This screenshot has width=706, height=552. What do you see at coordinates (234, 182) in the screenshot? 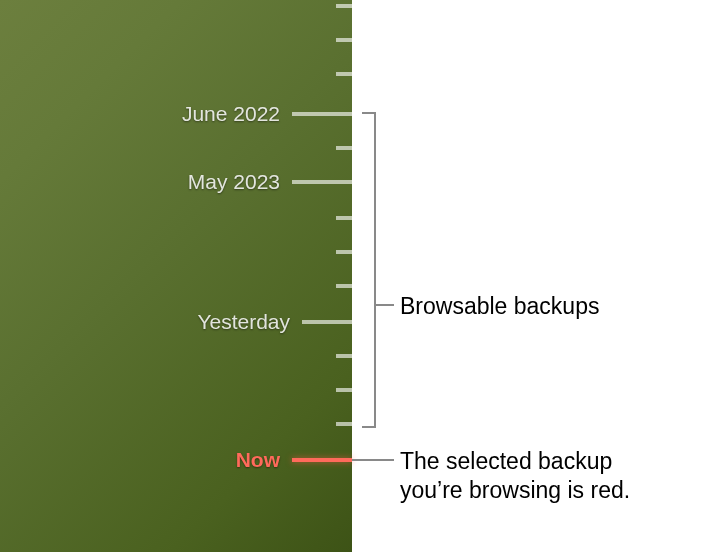
I see `timeline-label-may-2023: May 2023` at bounding box center [234, 182].